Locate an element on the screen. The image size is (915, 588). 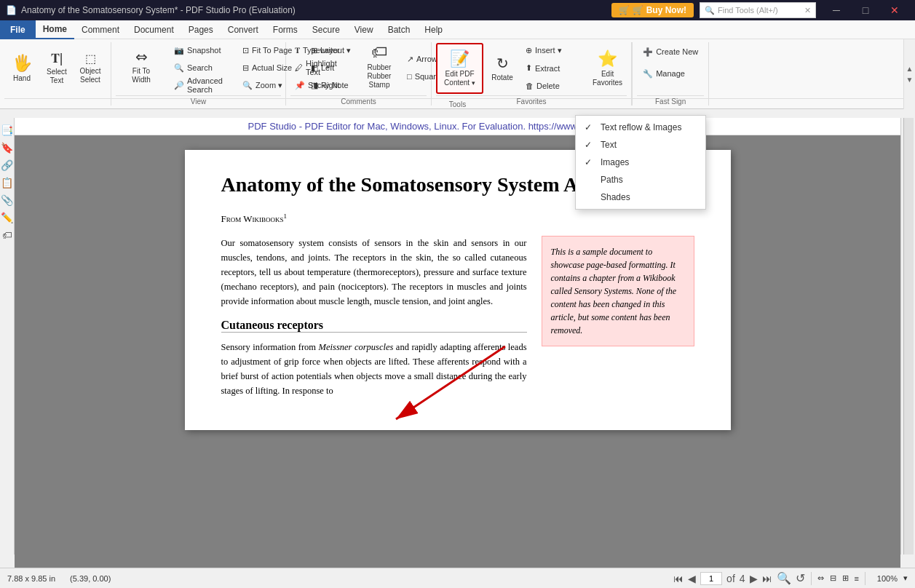
ribbon-expand-down: ▼ is located at coordinates (910, 80).